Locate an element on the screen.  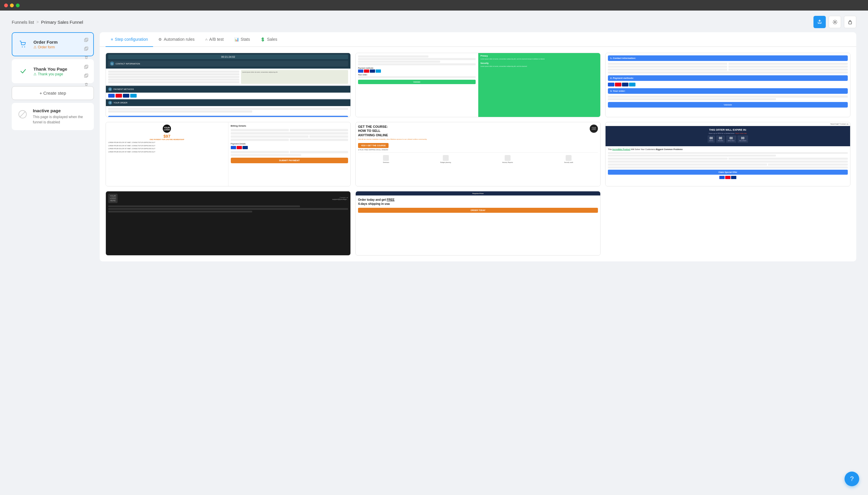
template-8: Regular Price Order today and get FREE4-… is located at coordinates (478, 223).